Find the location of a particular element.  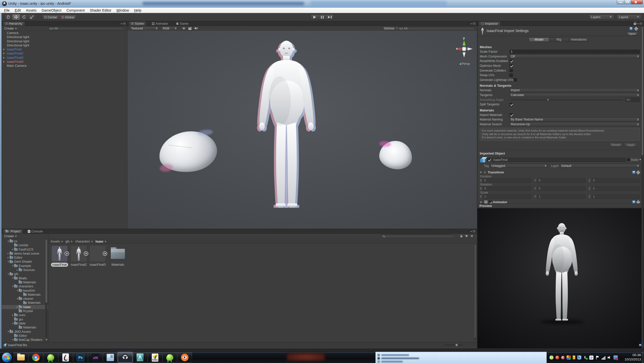

rotation-x-field: 0 is located at coordinates (507, 189).